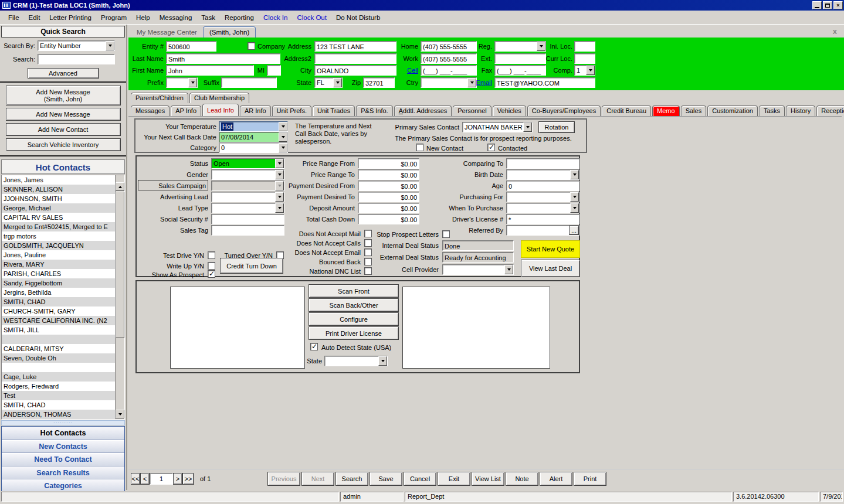  Describe the element at coordinates (59, 246) in the screenshot. I see `list-item: GOLDSMITH, JACQUELYN` at that location.